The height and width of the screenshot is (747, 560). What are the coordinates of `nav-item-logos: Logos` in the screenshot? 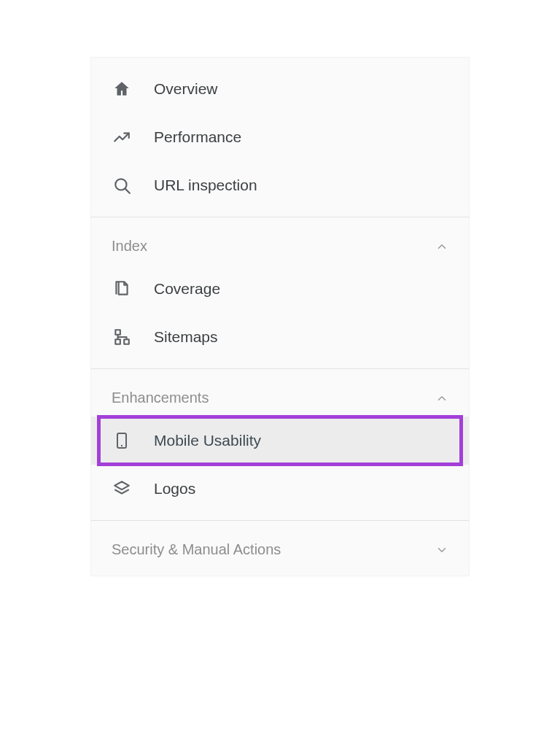 It's located at (280, 489).